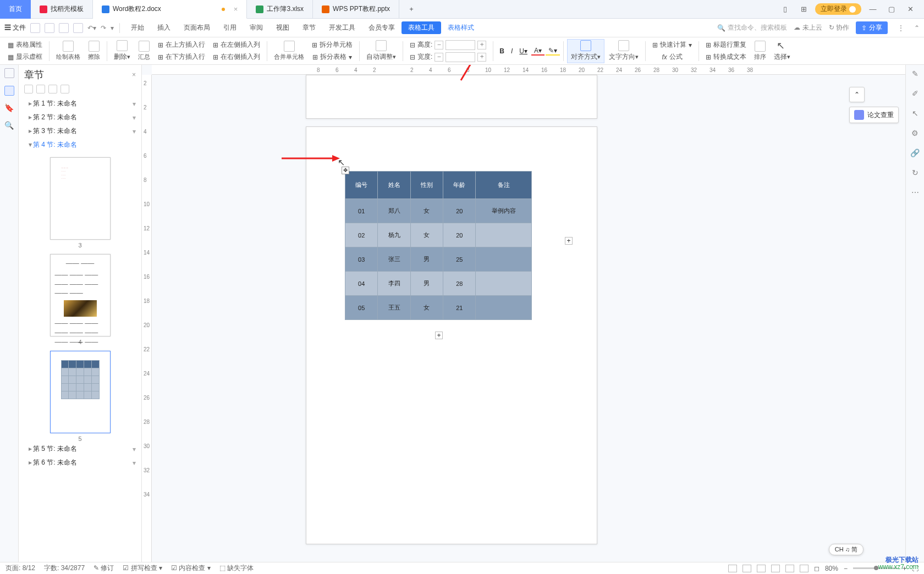 The height and width of the screenshot is (574, 924). What do you see at coordinates (915, 114) in the screenshot?
I see `rd-cursor-icon: ↖` at bounding box center [915, 114].